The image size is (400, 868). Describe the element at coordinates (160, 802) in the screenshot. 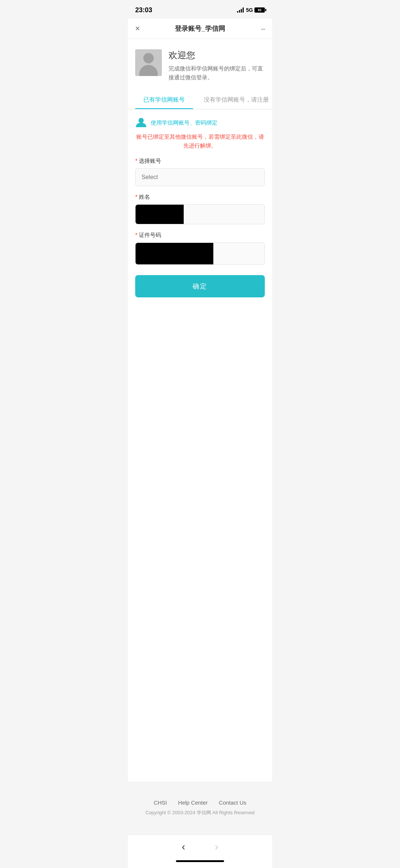

I see `footer-link-chsi: CHSI` at that location.